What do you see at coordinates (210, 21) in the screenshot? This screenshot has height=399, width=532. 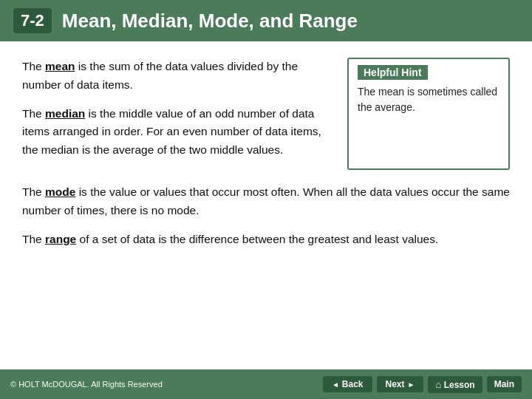 I see `header-title: Mean, Median, Mode, and Range` at bounding box center [210, 21].